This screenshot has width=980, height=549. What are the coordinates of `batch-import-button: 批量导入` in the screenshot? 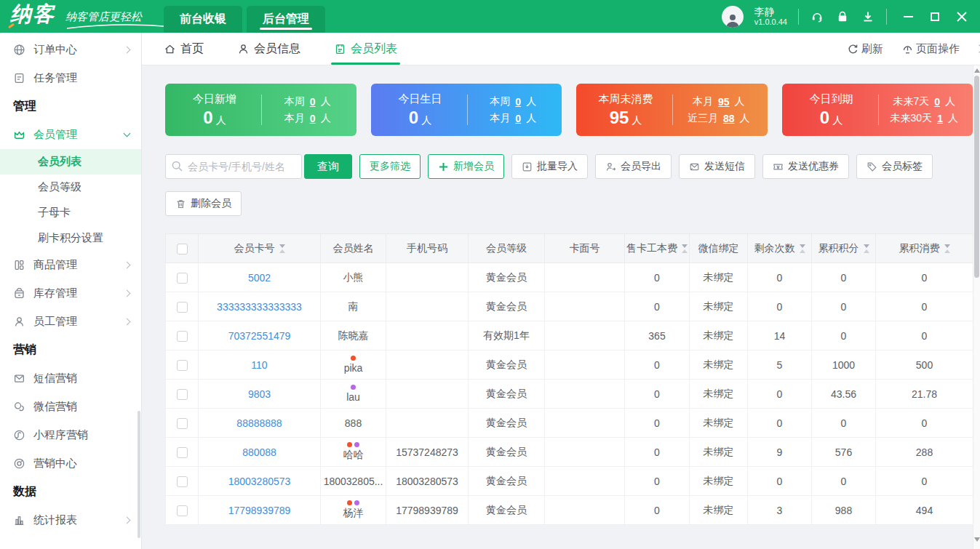 It's located at (550, 167).